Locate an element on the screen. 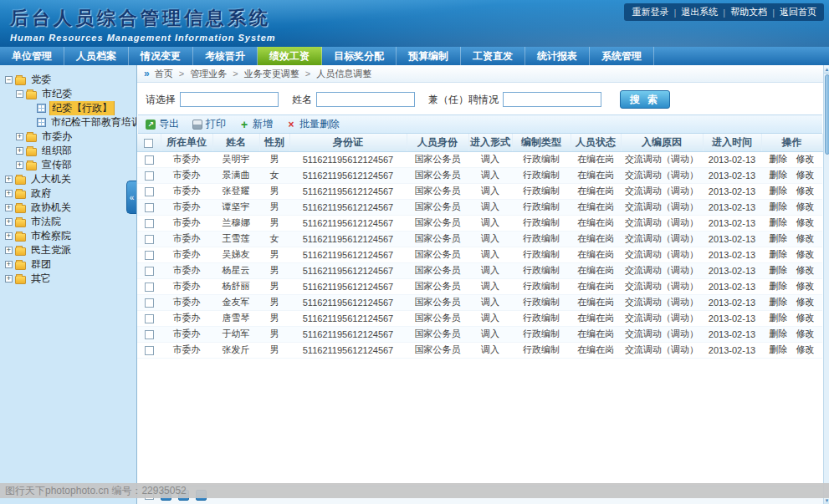  scroll-up-icon: ▲ is located at coordinates (826, 69).